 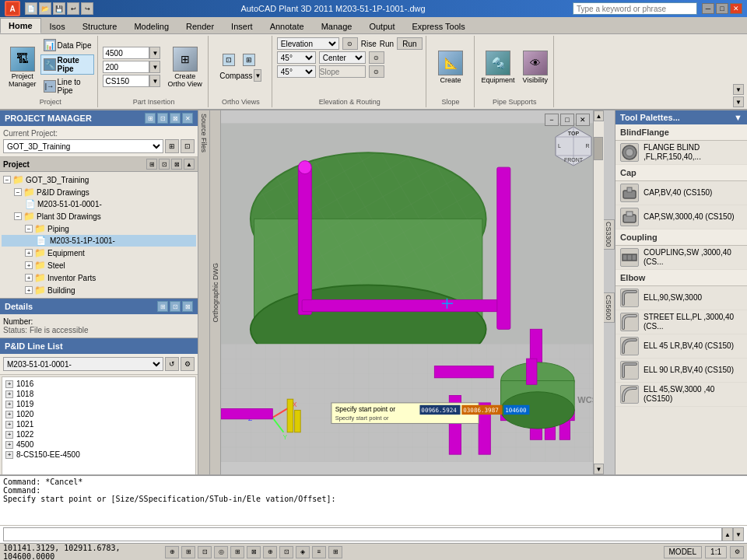 What do you see at coordinates (99, 253) in the screenshot?
I see `tree-item-equipment: + 📁 Equipment` at bounding box center [99, 253].